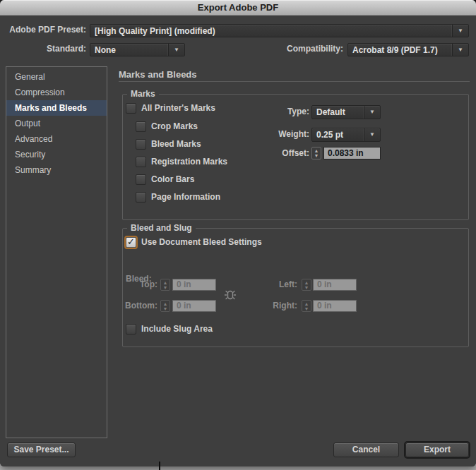 This screenshot has height=470, width=476. What do you see at coordinates (437, 450) in the screenshot?
I see `export-button: Export` at bounding box center [437, 450].